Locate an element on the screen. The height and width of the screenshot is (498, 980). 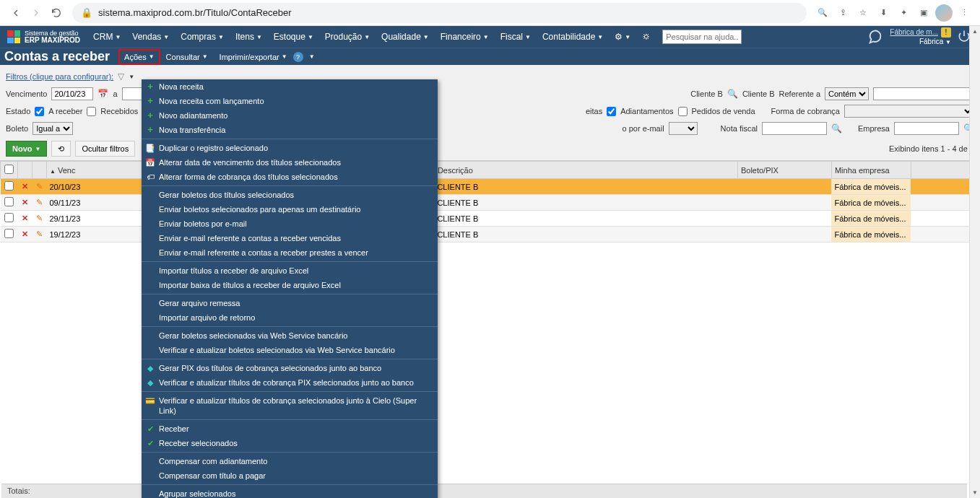
funnel-icon: ▽ is located at coordinates (121, 77).